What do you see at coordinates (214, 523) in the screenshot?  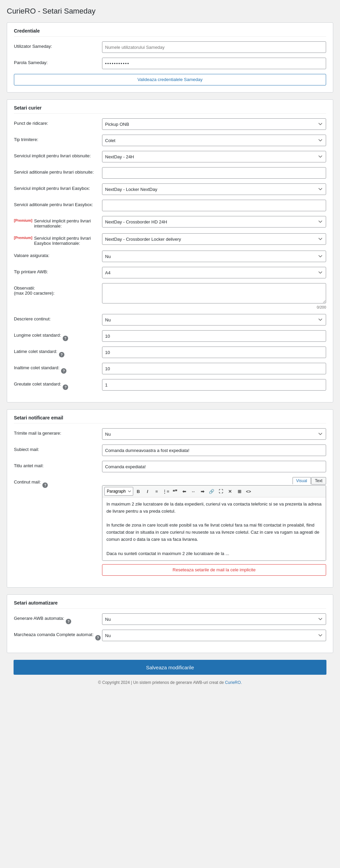 I see `editor-wrapper: Paragraph B I ≡ ⋮≡ ❝❞ ⬅ ↔ ➡ 🔗` at bounding box center [214, 523].